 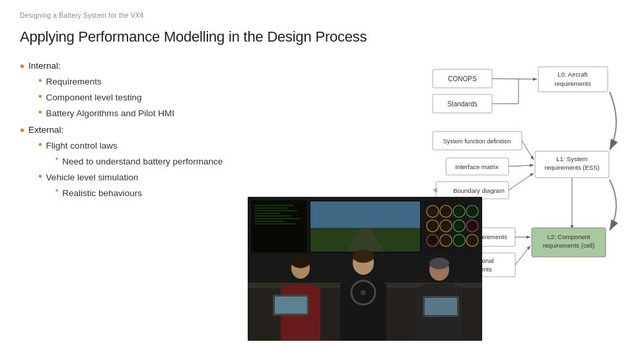 What do you see at coordinates (462, 104) in the screenshot?
I see `svg-text: Standards` at bounding box center [462, 104].